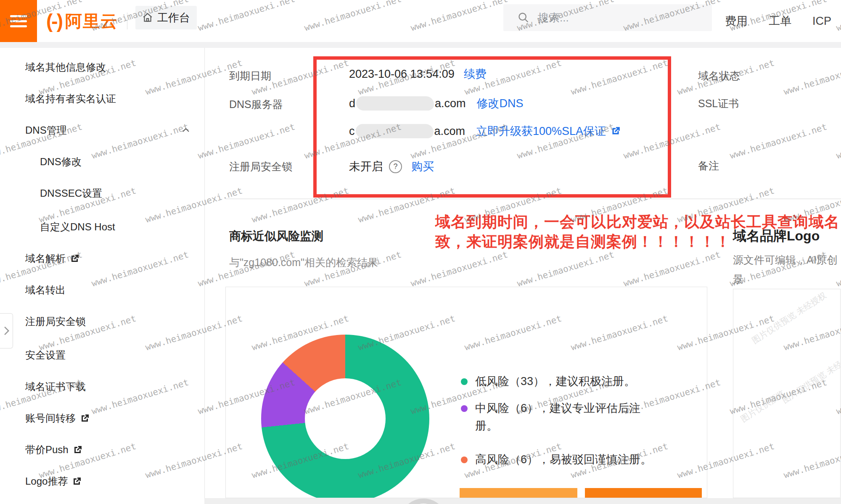  I want to click on nav-item-工单: 工单, so click(780, 21).